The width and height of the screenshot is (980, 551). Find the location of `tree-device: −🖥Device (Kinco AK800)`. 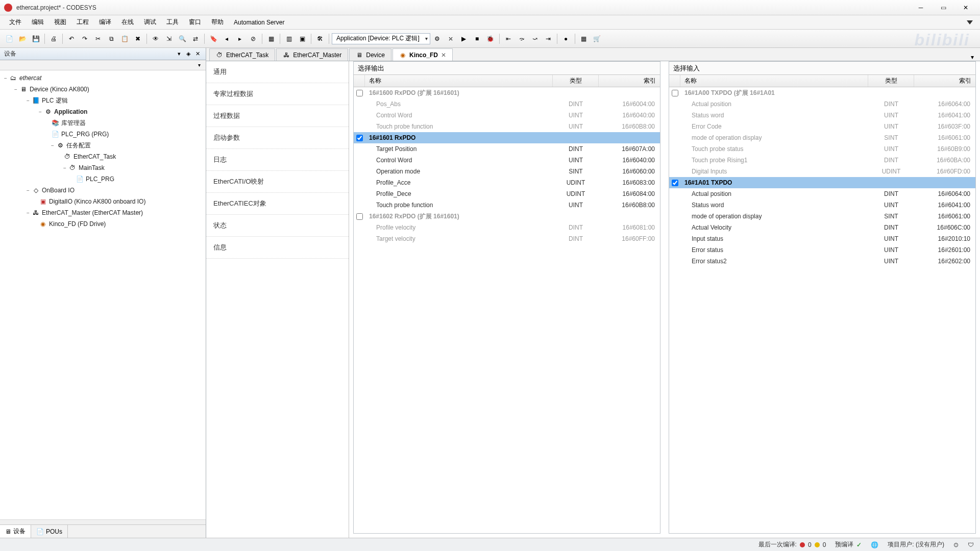

tree-device: −🖥Device (Kinco AK800) is located at coordinates (103, 89).